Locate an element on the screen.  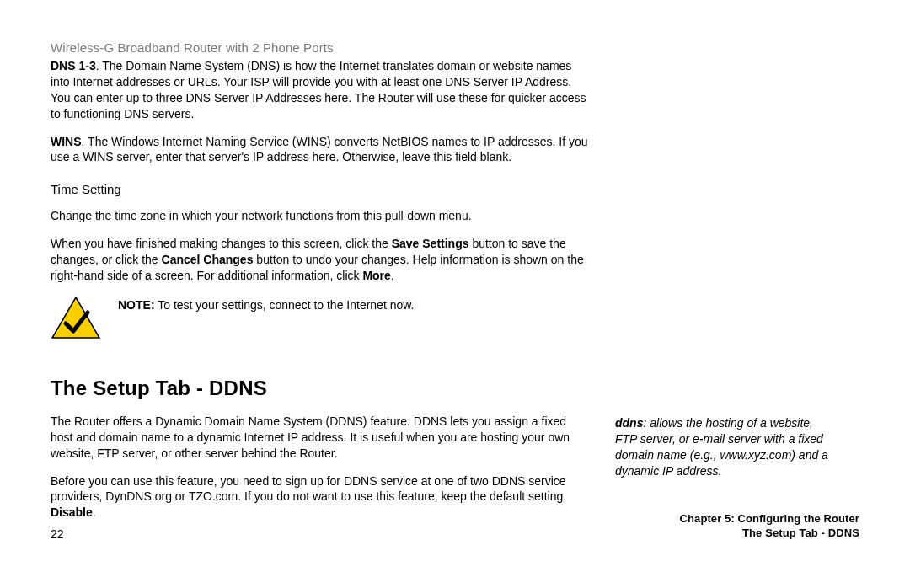
dns-label: DNS 1-3 is located at coordinates (73, 66).